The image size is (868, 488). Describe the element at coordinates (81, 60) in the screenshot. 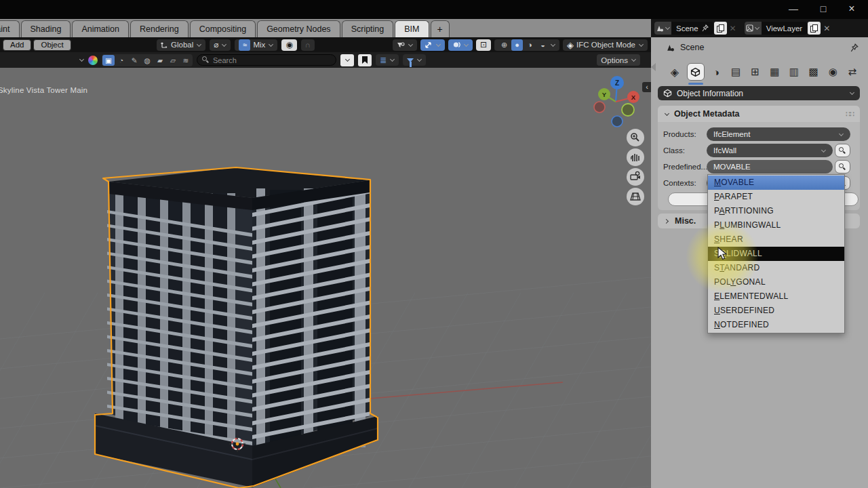

I see `expand-tool-settings-chevron` at that location.